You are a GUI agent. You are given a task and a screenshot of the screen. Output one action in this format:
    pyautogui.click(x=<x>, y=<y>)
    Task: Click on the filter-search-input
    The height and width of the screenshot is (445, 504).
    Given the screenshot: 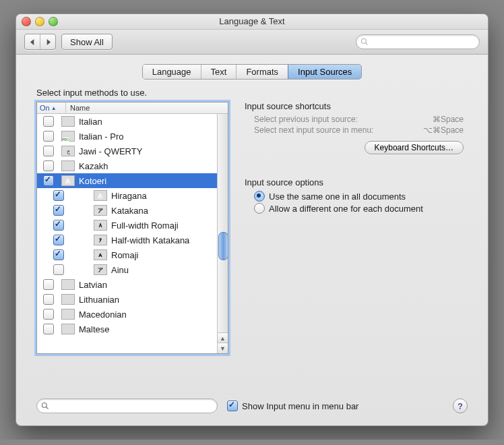 What is the action you would take?
    pyautogui.click(x=131, y=406)
    